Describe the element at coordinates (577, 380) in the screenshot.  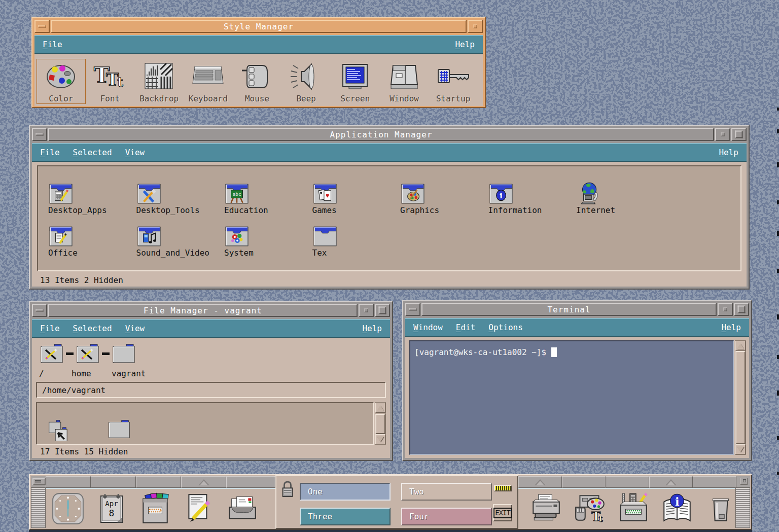
I see `terminal-window: Terminal Window Edit Options Help [vagra…` at that location.